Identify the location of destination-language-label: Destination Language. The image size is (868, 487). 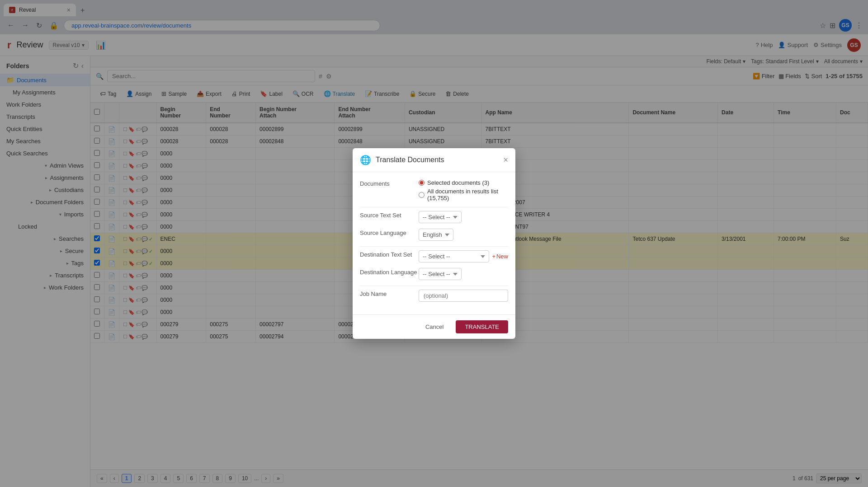
(389, 272).